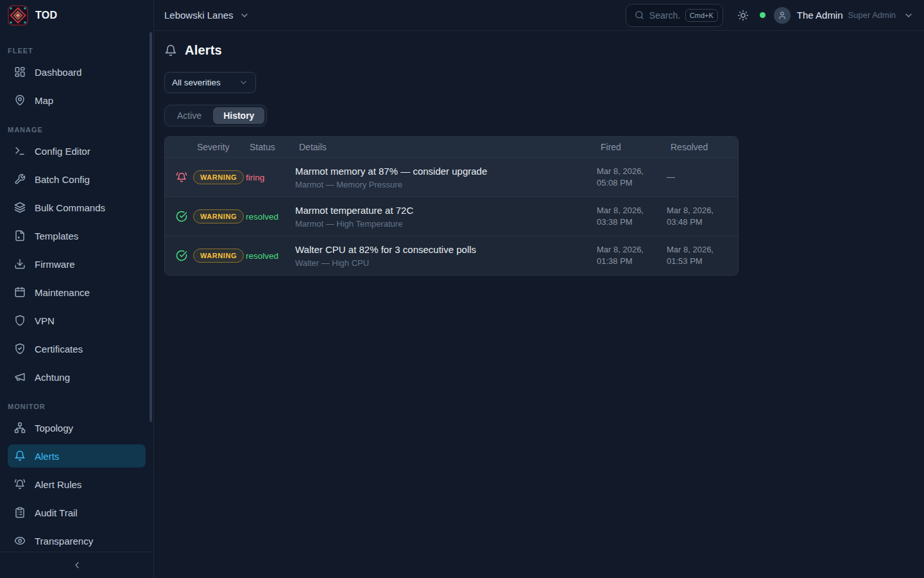 This screenshot has height=578, width=924. Describe the element at coordinates (77, 207) in the screenshot. I see `sidebar-item-bulk-commands: Bulk Commands` at that location.